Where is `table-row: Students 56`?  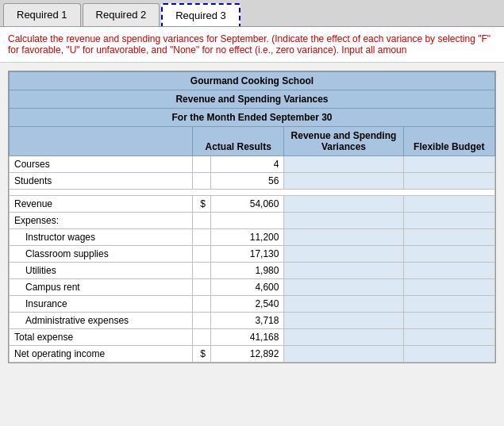 table-row: Students 56 is located at coordinates (252, 181).